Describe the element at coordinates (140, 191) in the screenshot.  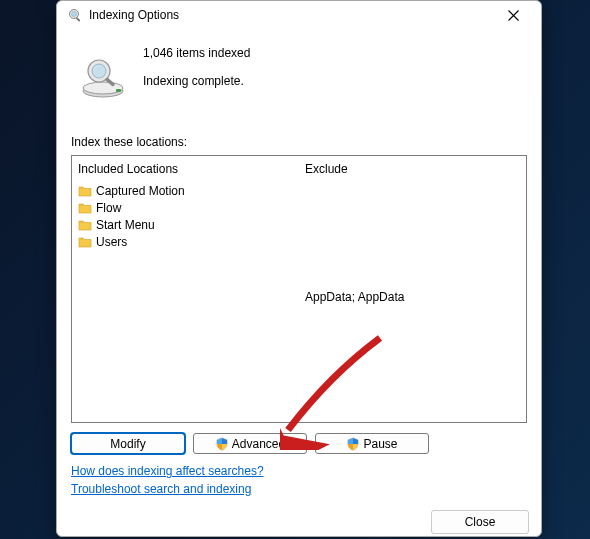
I see `location-name: Captured Motion` at that location.